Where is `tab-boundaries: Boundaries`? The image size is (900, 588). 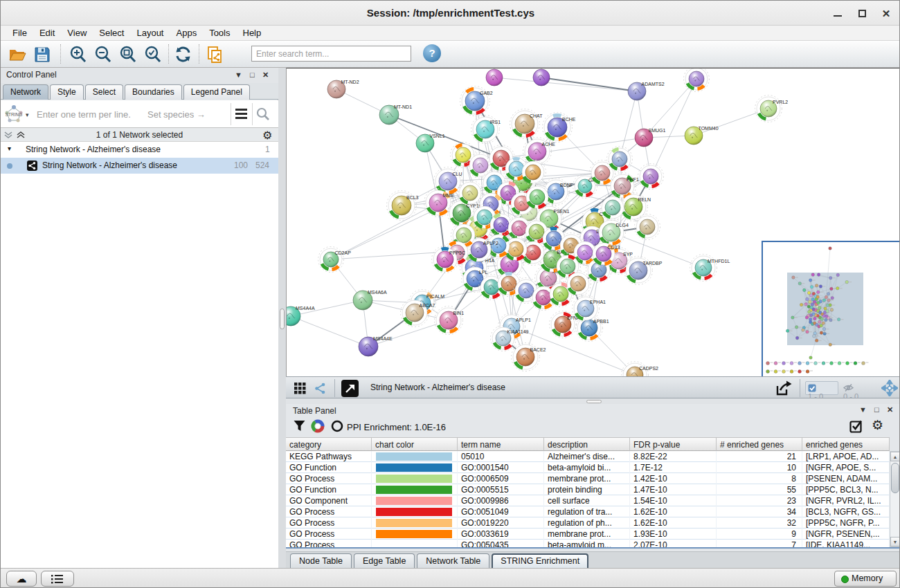 tab-boundaries: Boundaries is located at coordinates (154, 92).